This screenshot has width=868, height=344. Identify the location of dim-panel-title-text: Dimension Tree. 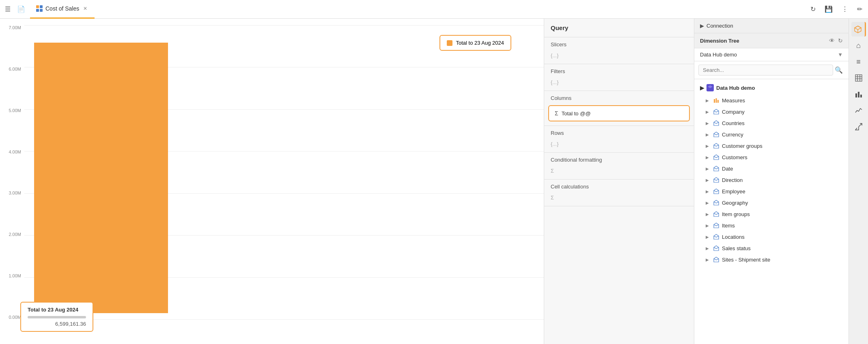
(720, 41).